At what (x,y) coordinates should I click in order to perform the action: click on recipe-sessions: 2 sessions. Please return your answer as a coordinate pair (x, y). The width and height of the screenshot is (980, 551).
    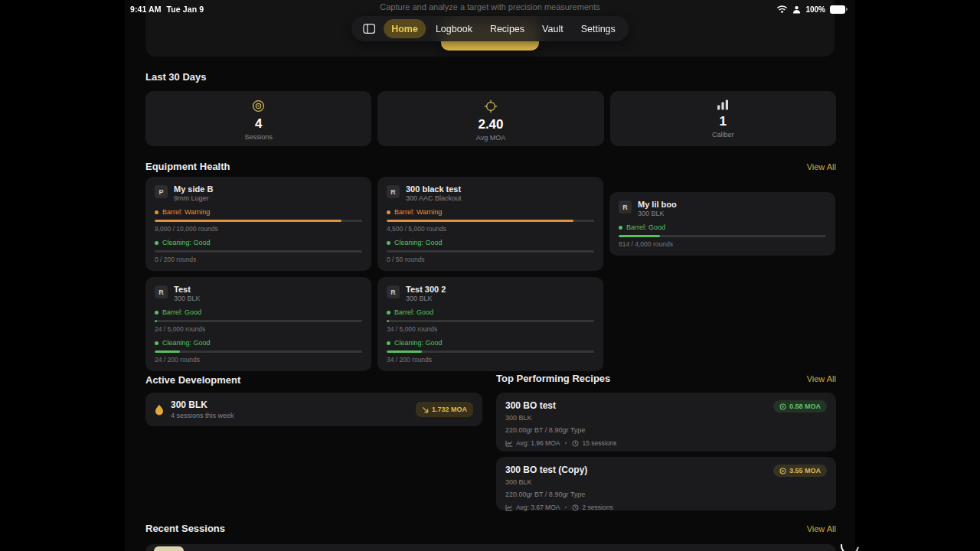
    Looking at the image, I should click on (597, 507).